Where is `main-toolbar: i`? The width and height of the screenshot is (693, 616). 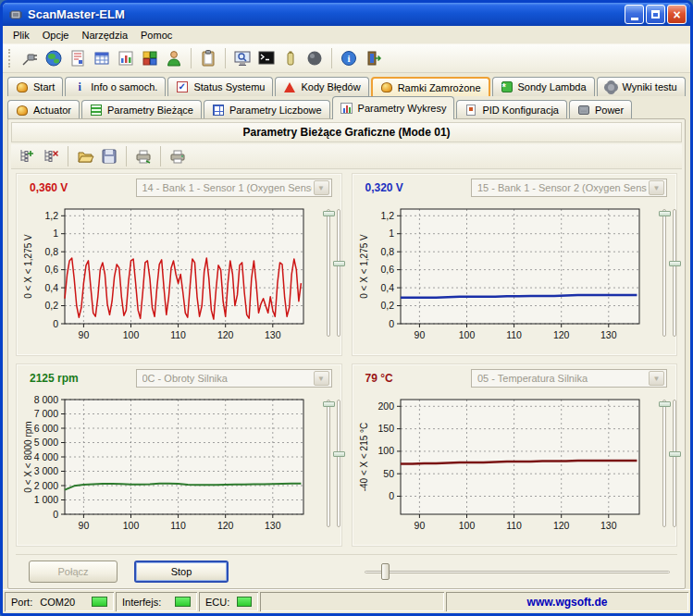
main-toolbar: i is located at coordinates (346, 59).